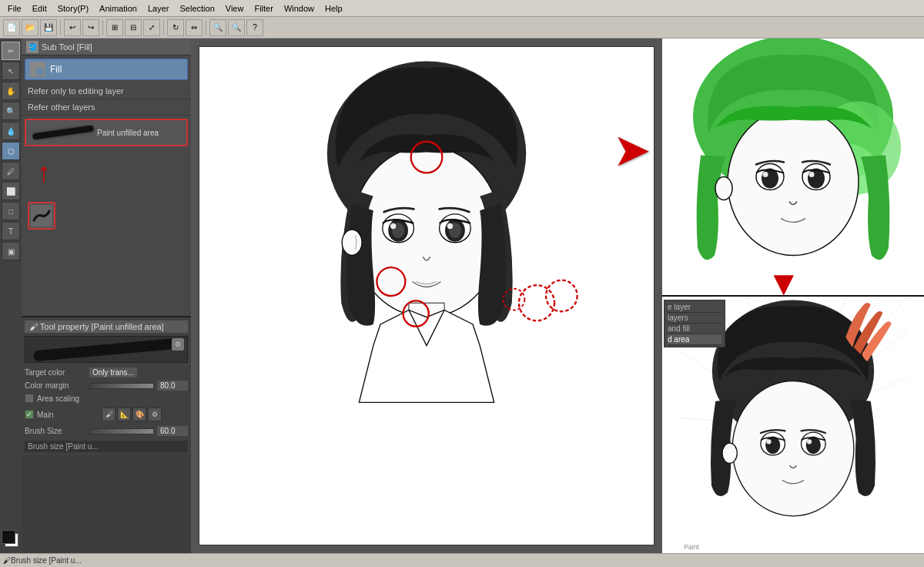  What do you see at coordinates (40, 8) in the screenshot?
I see `menu-edit: Edit` at bounding box center [40, 8].